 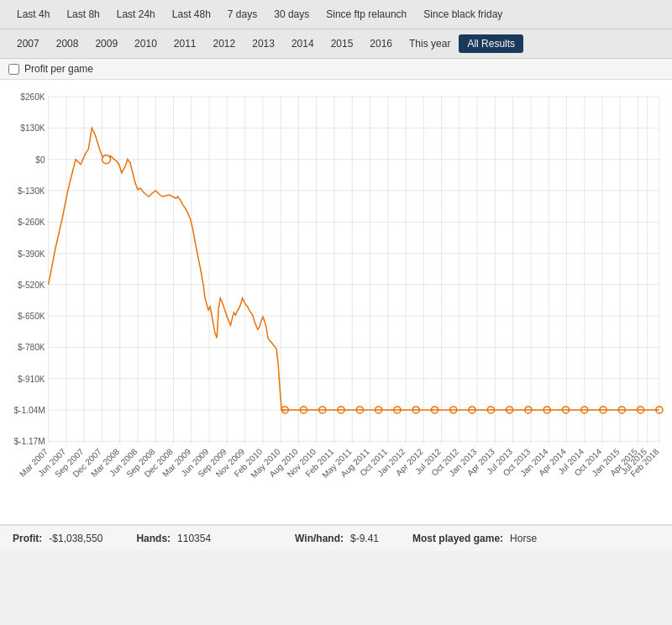 I want to click on win-hand-stat: Win/hand: $-9.41, so click(x=337, y=538).